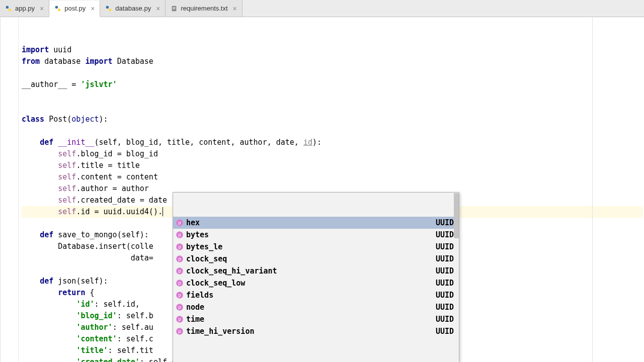 This screenshot has height=362, width=644. I want to click on autocomplete-scrollbar, so click(456, 216).